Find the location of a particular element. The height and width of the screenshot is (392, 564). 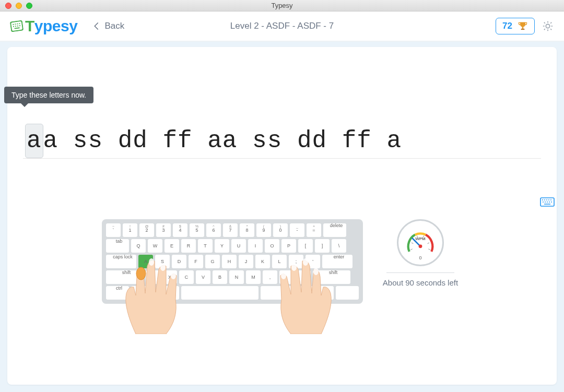

toolbar: Typesy Back Level 2 - ASDF - ASDF - 7 72 is located at coordinates (282, 27).